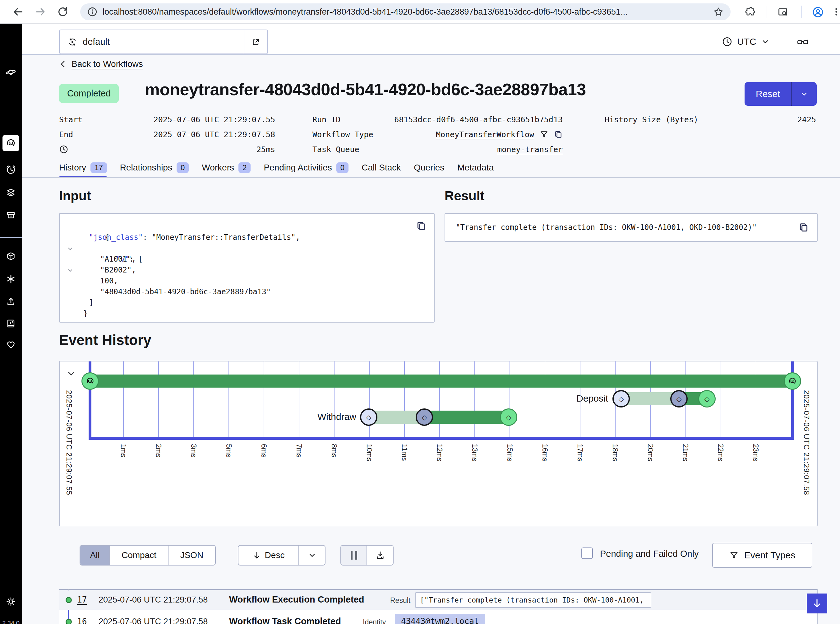 The height and width of the screenshot is (624, 840). I want to click on timeline-end-datetime: 2025-07-06 UTC 21:29:07.58, so click(806, 443).